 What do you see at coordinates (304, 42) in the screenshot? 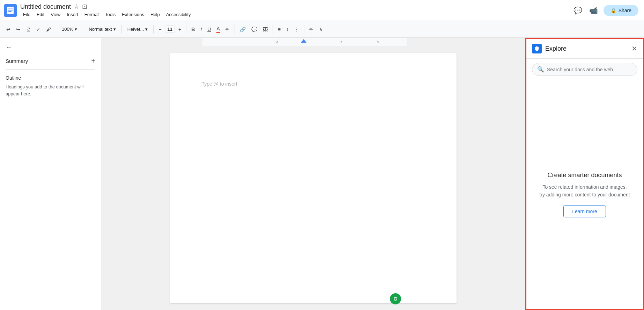
I see `ruler: -1 1 2 3 4 5 6 7` at bounding box center [304, 42].